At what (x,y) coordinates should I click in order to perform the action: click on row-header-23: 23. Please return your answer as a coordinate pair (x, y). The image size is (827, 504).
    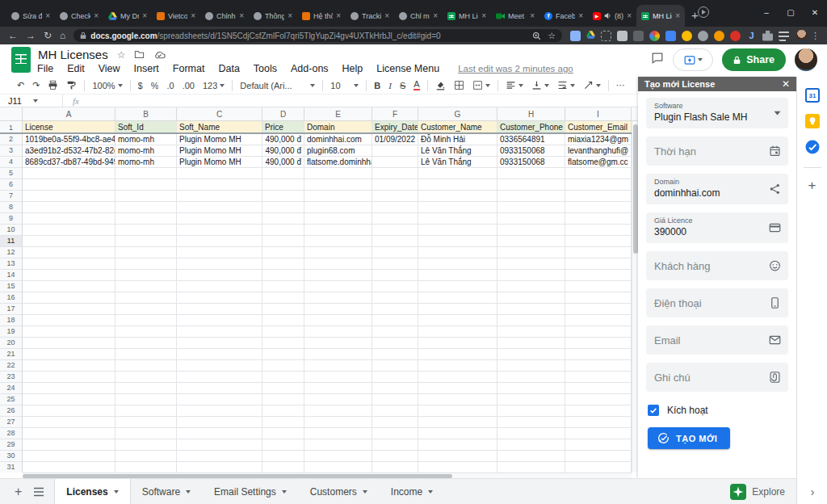
    Looking at the image, I should click on (11, 377).